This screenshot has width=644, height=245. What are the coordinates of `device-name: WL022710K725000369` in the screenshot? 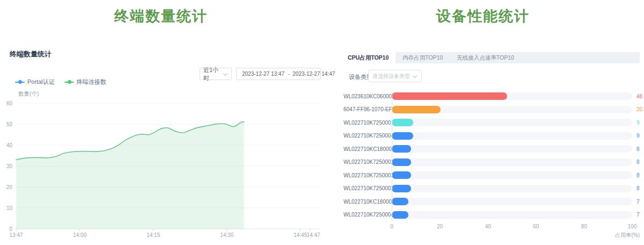 It's located at (368, 188).